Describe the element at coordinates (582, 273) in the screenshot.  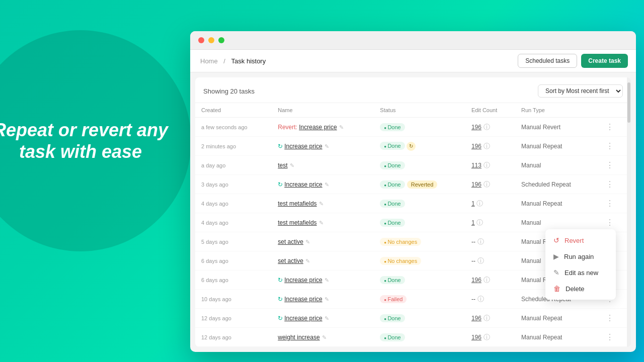
I see `menu-label-edit-as-new: Edit as new` at that location.